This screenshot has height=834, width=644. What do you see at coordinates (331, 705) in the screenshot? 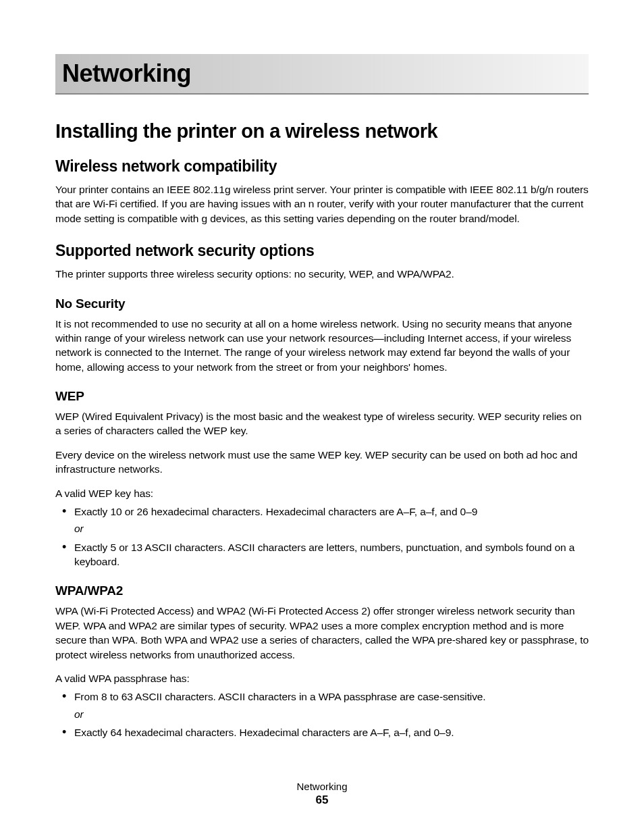
I see `list-item: From 8 to 63 ASCII characters. ASCII cha…` at bounding box center [331, 705].